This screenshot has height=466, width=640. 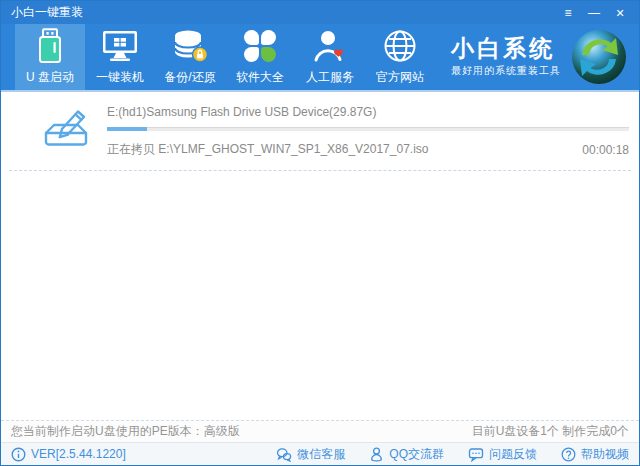 I want to click on footer-link-label: 帮助视频, so click(x=605, y=454).